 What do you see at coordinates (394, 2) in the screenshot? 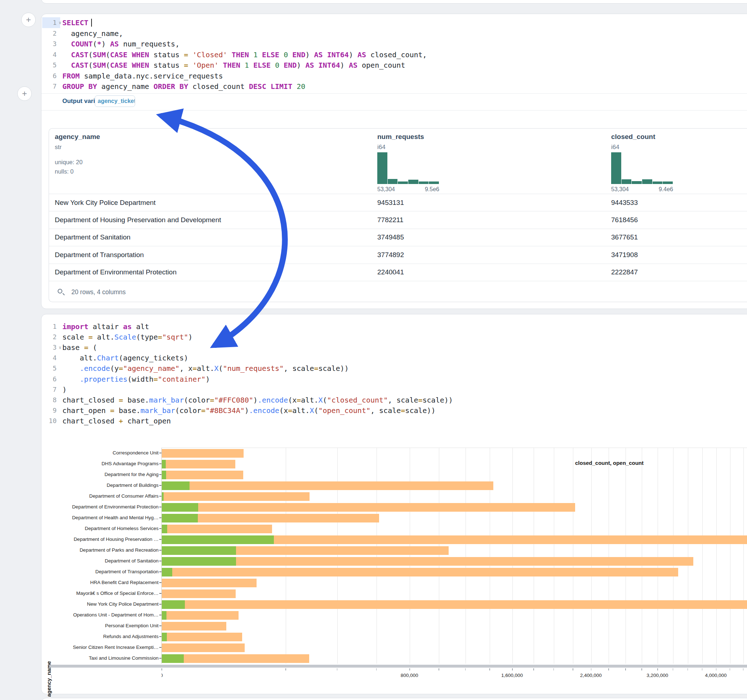
I see `previous-cell-card-edge` at bounding box center [394, 2].